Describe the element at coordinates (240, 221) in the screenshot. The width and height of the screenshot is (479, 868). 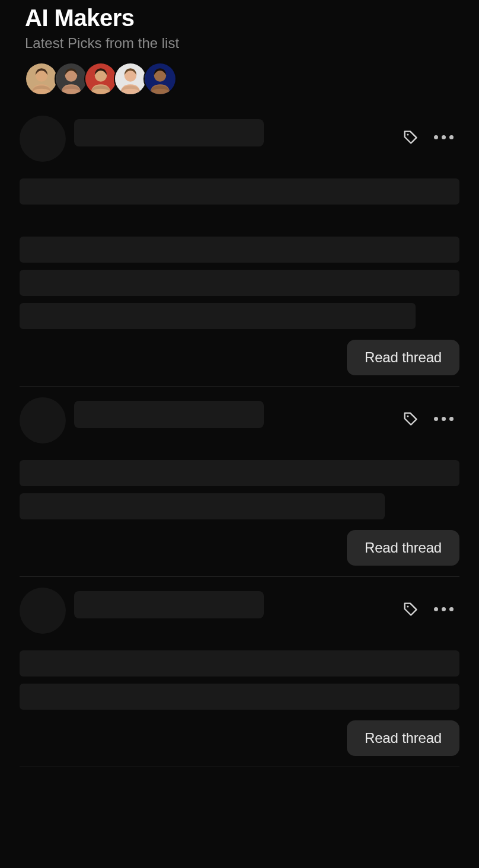
I see `skeleton-gap` at that location.